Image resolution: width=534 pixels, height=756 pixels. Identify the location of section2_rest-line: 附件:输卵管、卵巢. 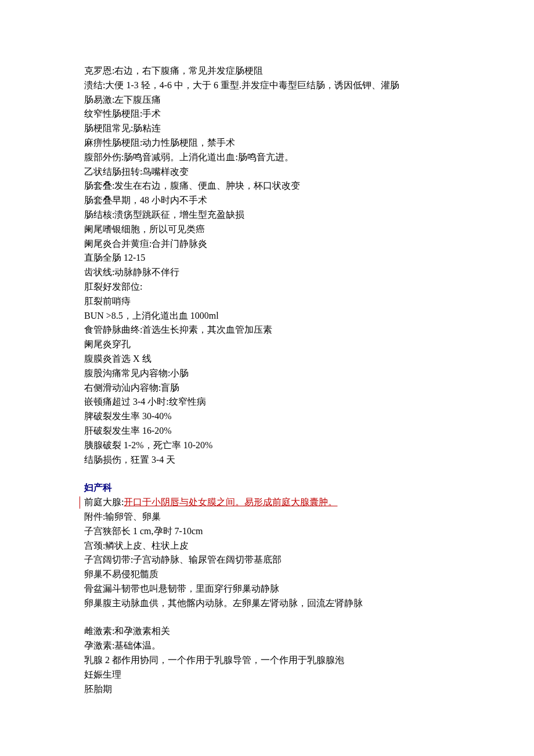
(267, 517).